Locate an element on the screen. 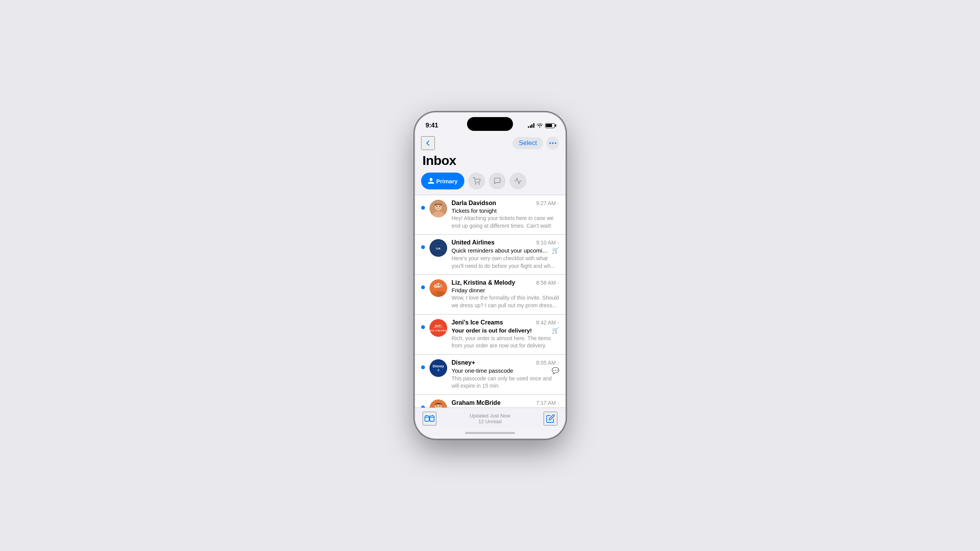 This screenshot has width=980, height=551. tab-social is located at coordinates (497, 181).